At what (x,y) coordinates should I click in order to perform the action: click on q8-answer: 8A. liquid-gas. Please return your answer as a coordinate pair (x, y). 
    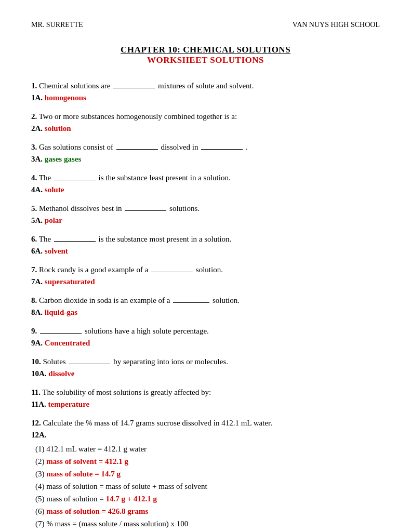
    Looking at the image, I should click on (206, 313).